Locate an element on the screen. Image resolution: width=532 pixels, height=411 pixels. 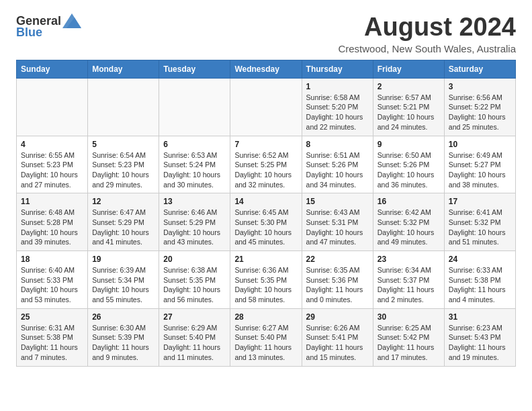
day-number: 24 is located at coordinates (480, 259).